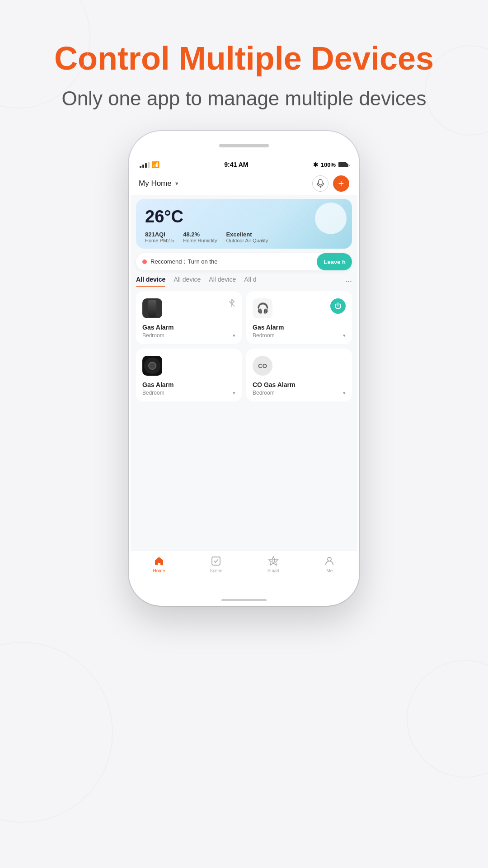 The height and width of the screenshot is (868, 488). Describe the element at coordinates (244, 262) in the screenshot. I see `rec-text: Reccomend：Turn on the` at that location.